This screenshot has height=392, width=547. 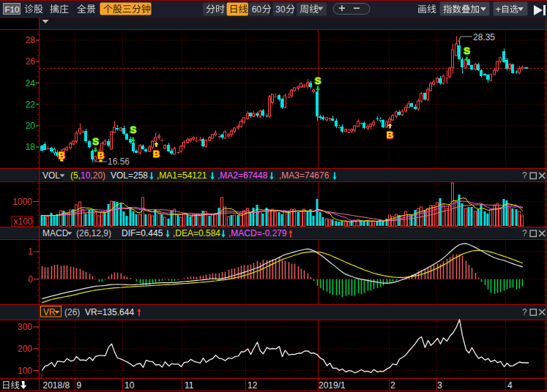 I want to click on svg-text: 28.35, so click(x=484, y=37).